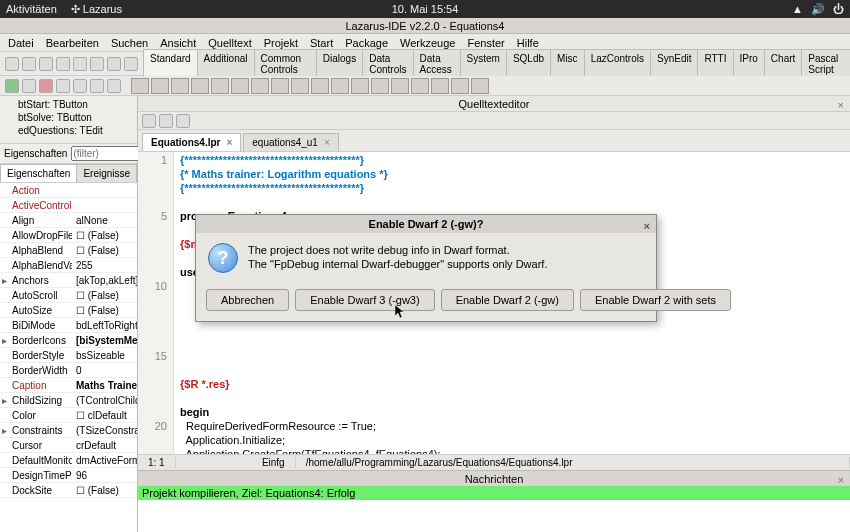 This screenshot has width=850, height=532. Describe the element at coordinates (80, 64) in the screenshot. I see `newform-icon` at that location.